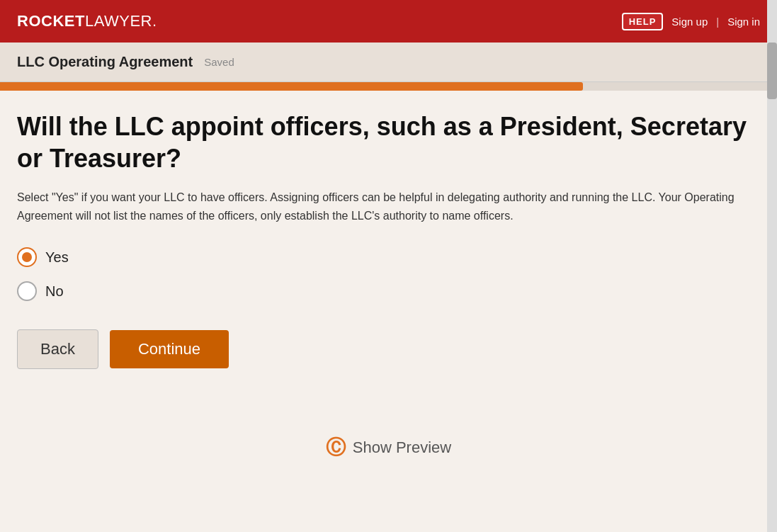  Describe the element at coordinates (58, 349) in the screenshot. I see `back-button: Back` at that location.